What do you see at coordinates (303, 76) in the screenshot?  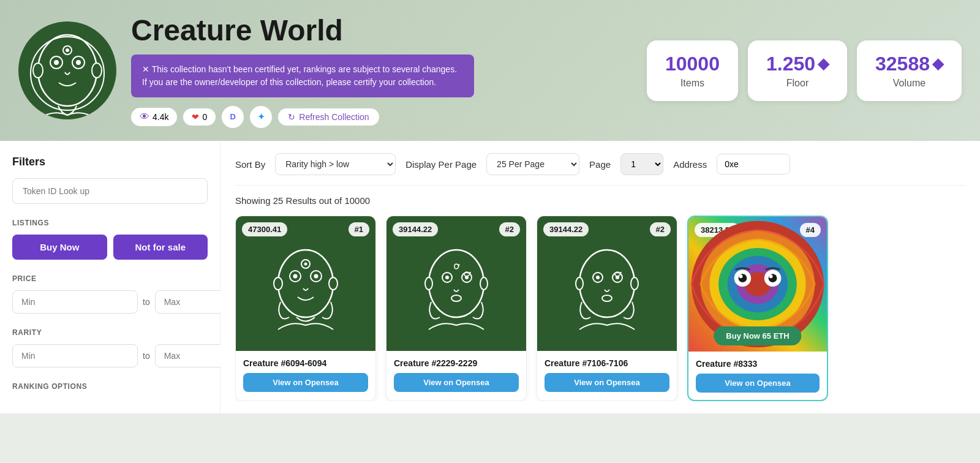 I see `cert-notice: ✕ This collection hasn't been certified …` at bounding box center [303, 76].